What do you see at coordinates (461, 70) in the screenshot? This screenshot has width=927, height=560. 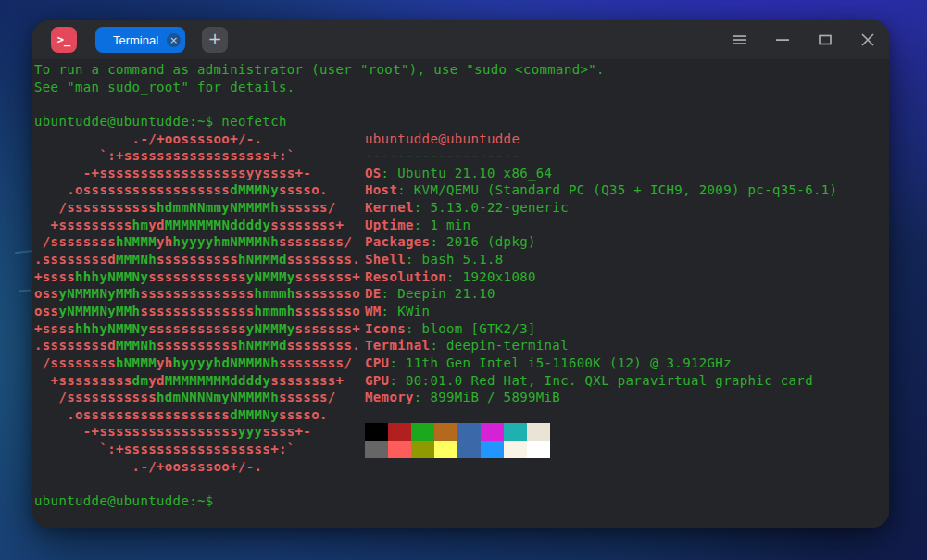 I see `intro-line: To run a command as administrator (user …` at bounding box center [461, 70].